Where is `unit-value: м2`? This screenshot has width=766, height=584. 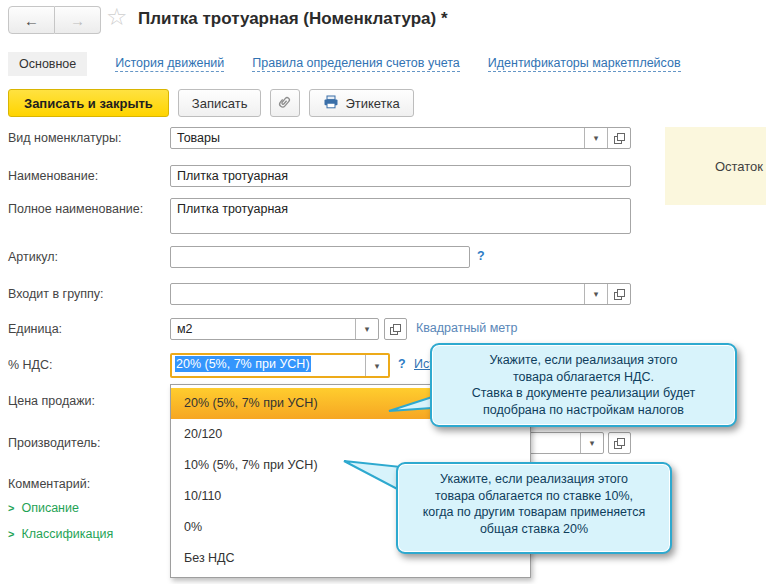
unit-value: м2 is located at coordinates (263, 329).